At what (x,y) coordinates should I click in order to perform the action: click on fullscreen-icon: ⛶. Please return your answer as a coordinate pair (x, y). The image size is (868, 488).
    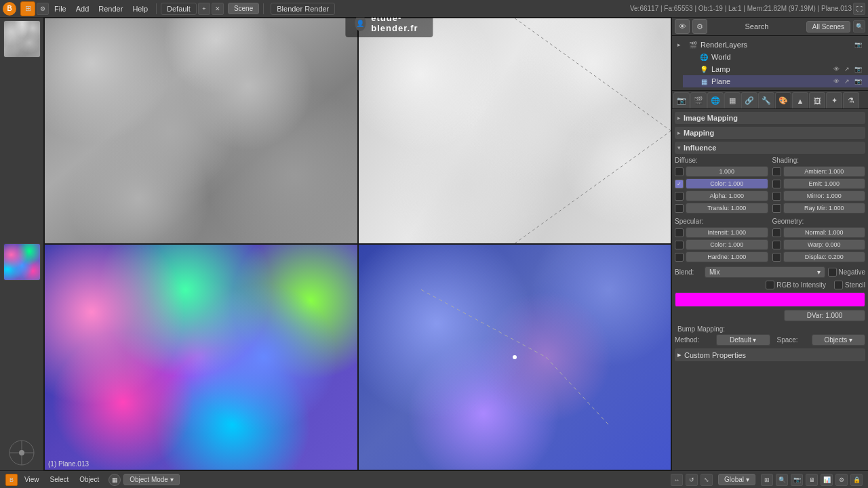
    Looking at the image, I should click on (859, 9).